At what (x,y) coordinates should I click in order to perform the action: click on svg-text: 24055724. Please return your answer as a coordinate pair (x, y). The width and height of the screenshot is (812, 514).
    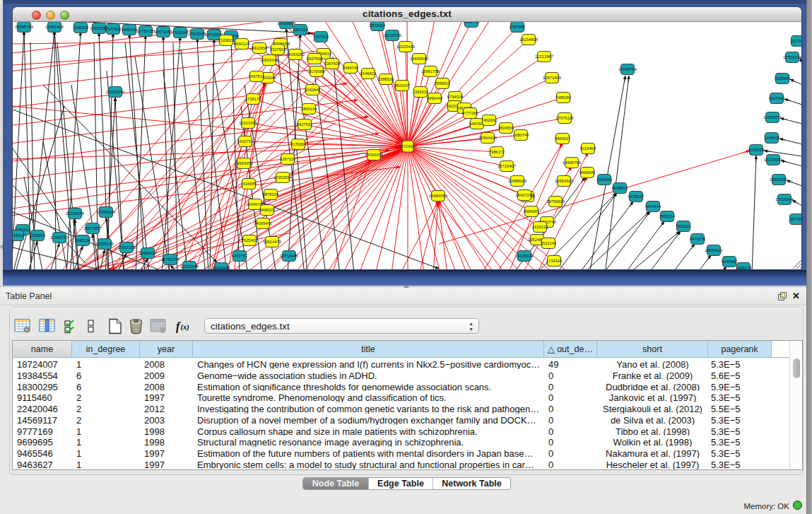
    Looking at the image, I should click on (24, 27).